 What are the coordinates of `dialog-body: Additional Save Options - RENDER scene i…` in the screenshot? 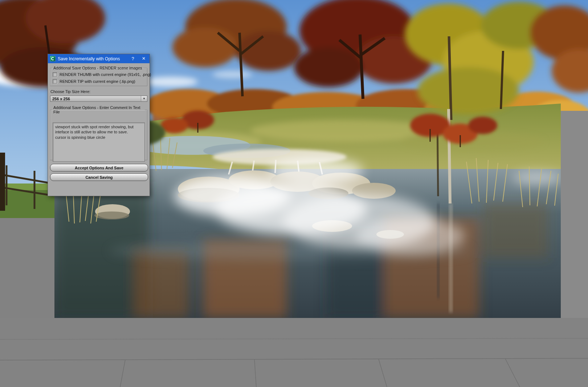 It's located at (99, 122).